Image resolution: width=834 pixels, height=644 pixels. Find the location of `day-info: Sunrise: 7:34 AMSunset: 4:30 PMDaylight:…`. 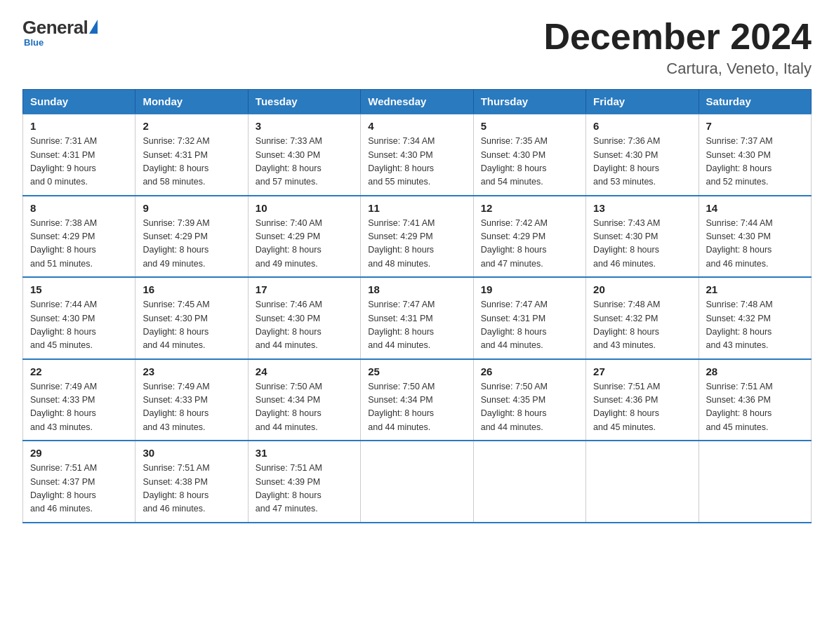

day-info: Sunrise: 7:34 AMSunset: 4:30 PMDaylight:… is located at coordinates (402, 161).